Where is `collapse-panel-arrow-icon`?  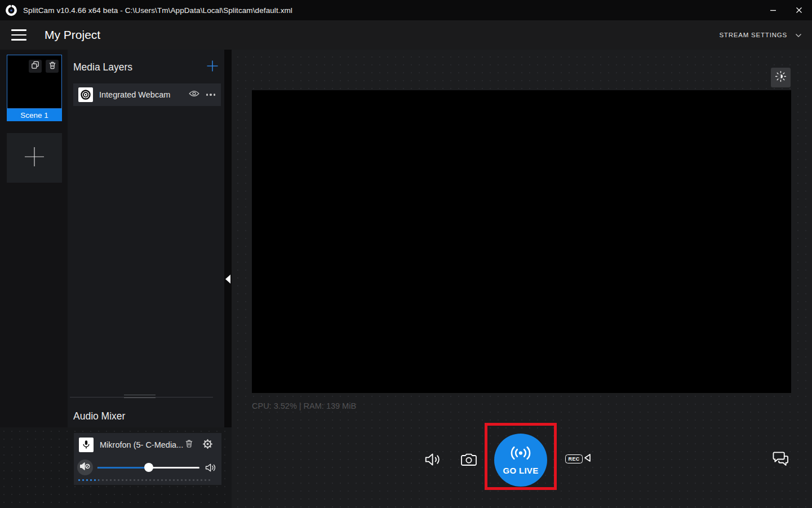 collapse-panel-arrow-icon is located at coordinates (228, 279).